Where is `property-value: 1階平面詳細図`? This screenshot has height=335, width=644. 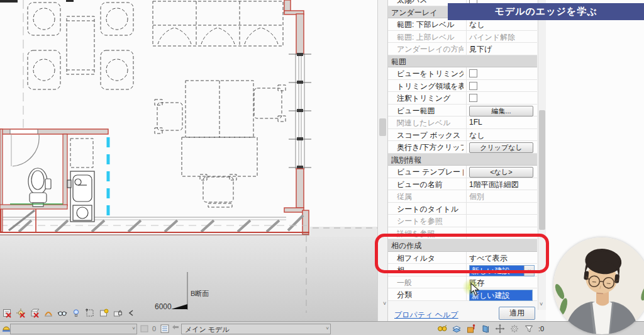
property-value: 1階平面詳細図 is located at coordinates (494, 185).